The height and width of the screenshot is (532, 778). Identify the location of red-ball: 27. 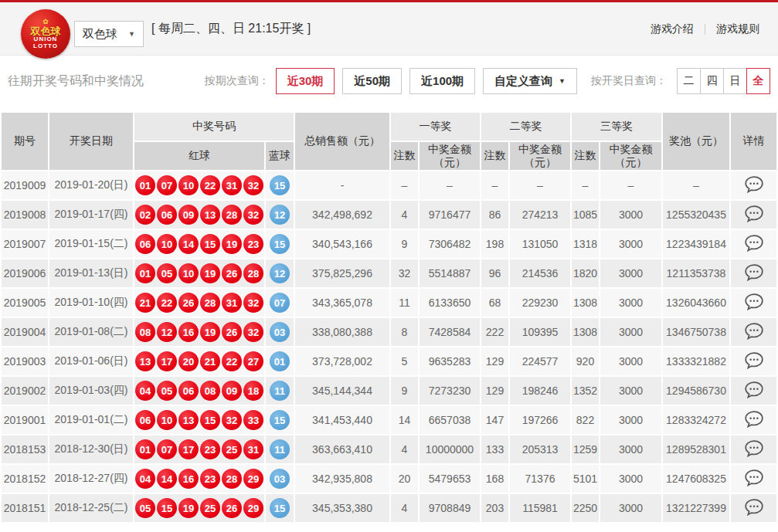
(253, 361).